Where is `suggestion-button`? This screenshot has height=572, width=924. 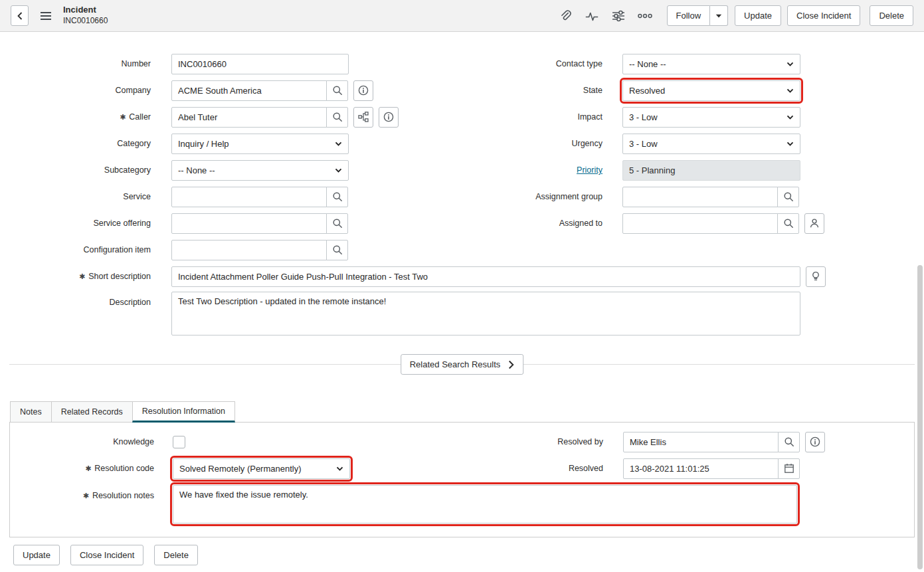
suggestion-button is located at coordinates (816, 276).